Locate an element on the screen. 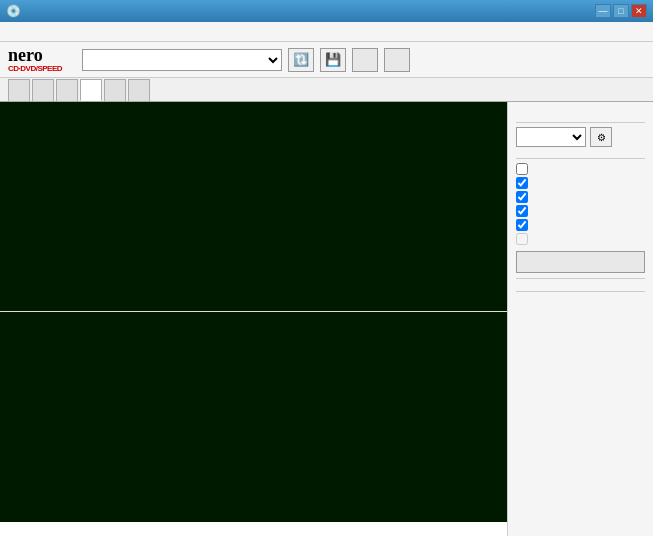  advanced-button is located at coordinates (580, 262).